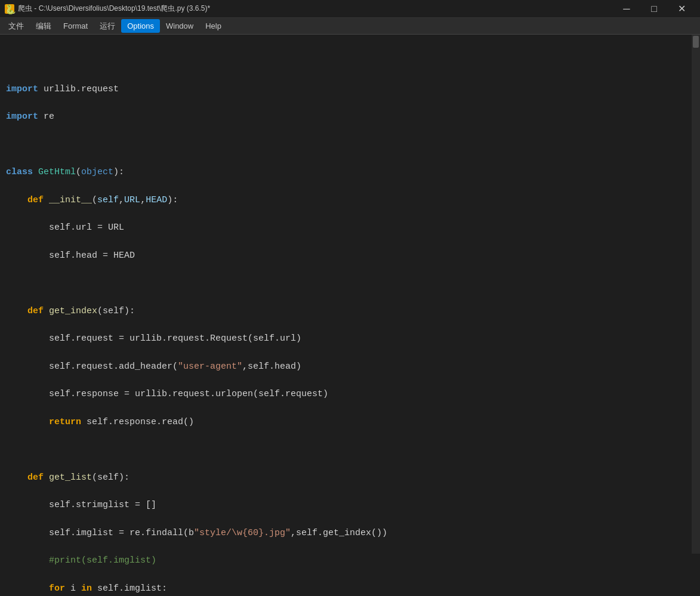 The image size is (700, 596). What do you see at coordinates (341, 422) in the screenshot?
I see `code-line-14: return self.response.read()` at bounding box center [341, 422].